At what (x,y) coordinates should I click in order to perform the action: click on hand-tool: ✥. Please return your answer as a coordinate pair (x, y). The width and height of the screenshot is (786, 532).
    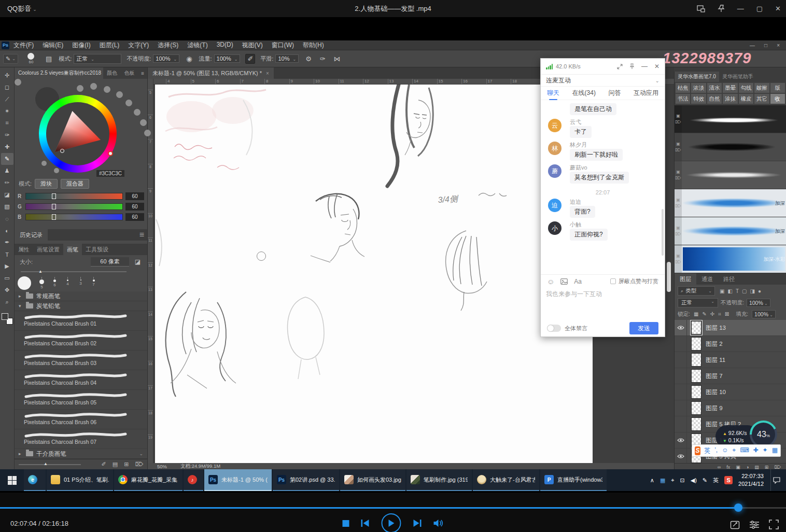
    Looking at the image, I should click on (7, 290).